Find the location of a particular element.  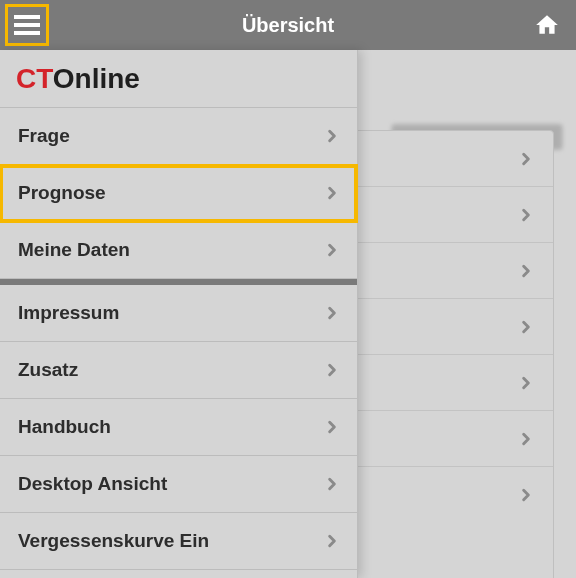

logo: CTOnline is located at coordinates (78, 79).